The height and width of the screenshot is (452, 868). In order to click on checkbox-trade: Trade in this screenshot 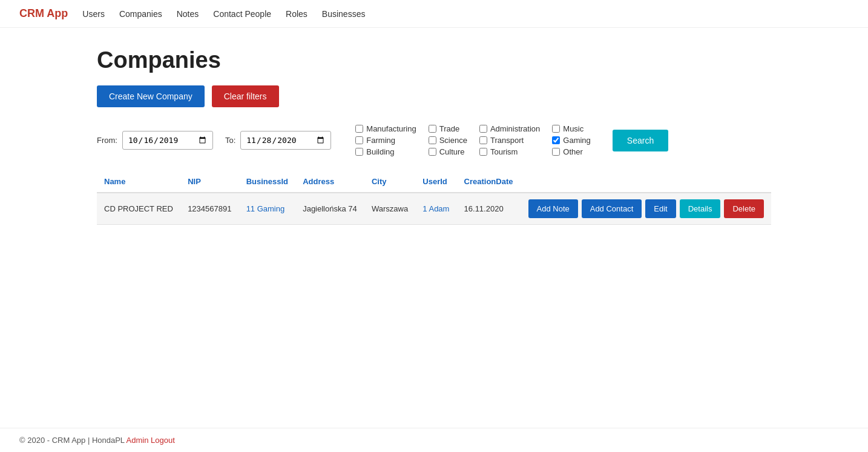, I will do `click(448, 128)`.